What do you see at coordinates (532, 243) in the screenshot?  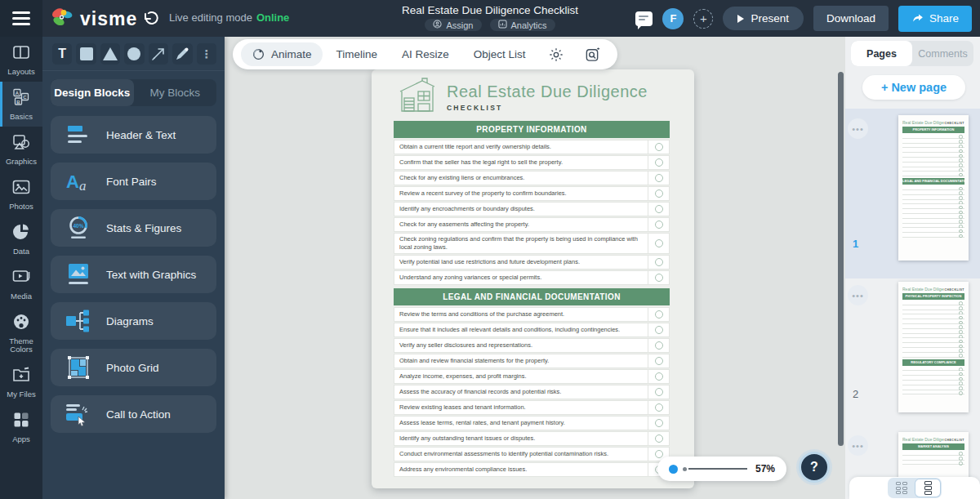 I see `checklist-row: Check zoning regulations and confirm tha…` at bounding box center [532, 243].